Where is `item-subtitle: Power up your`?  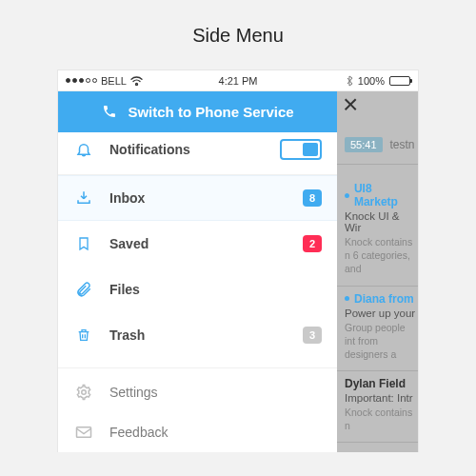 item-subtitle: Power up your is located at coordinates (381, 313).